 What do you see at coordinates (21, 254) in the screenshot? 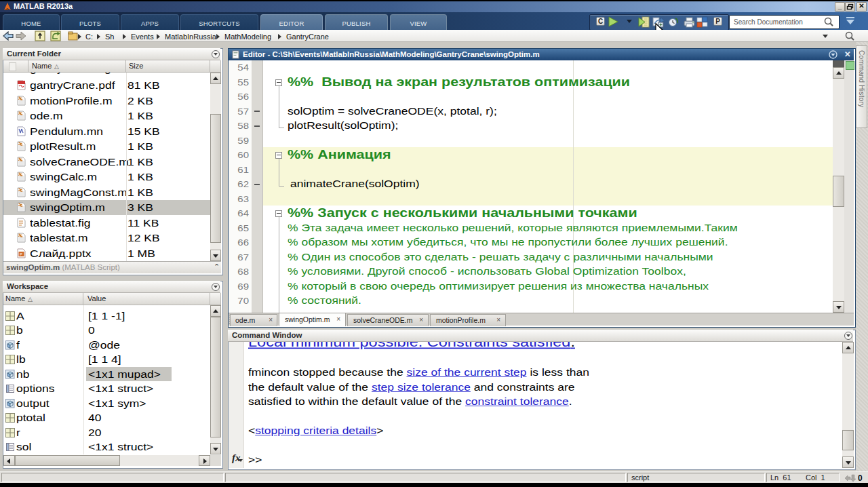
I see `svg-text: P` at bounding box center [21, 254].